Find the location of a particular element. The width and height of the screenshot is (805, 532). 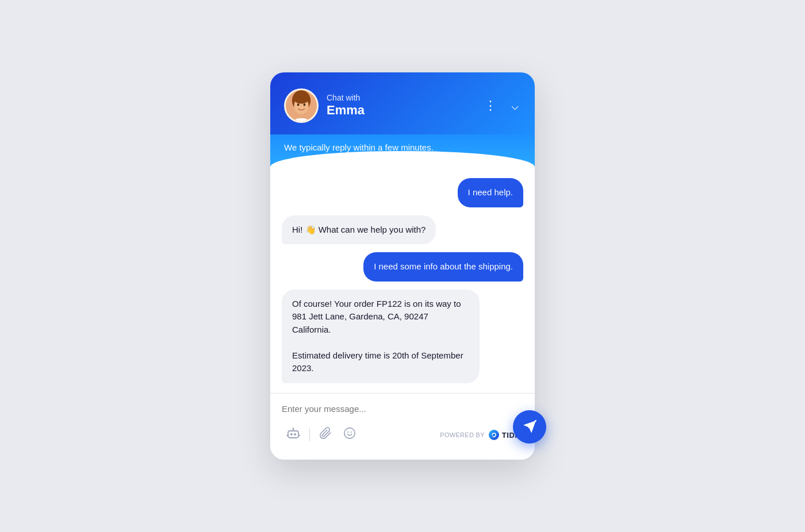

message-input is located at coordinates (402, 409).